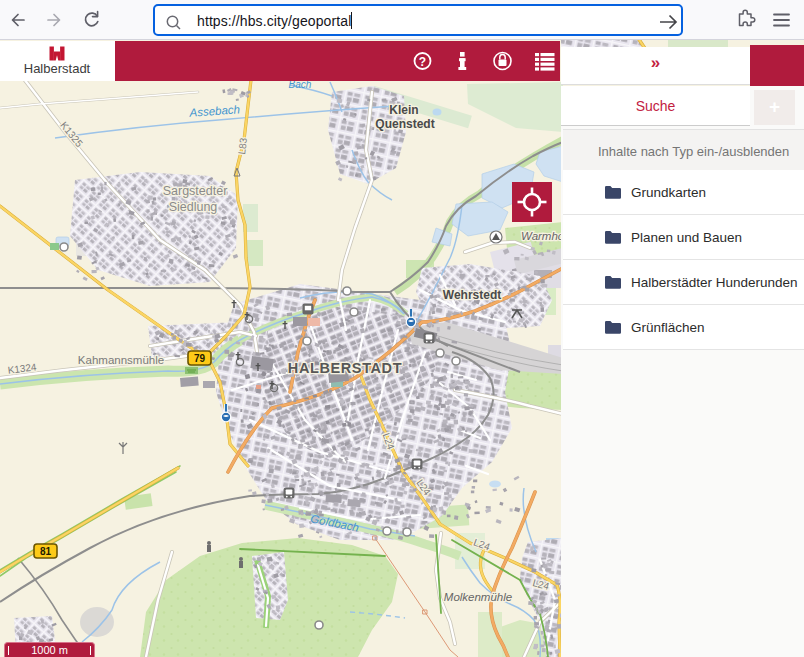 This screenshot has height=657, width=804. I want to click on svg-text: Siedlung, so click(194, 207).